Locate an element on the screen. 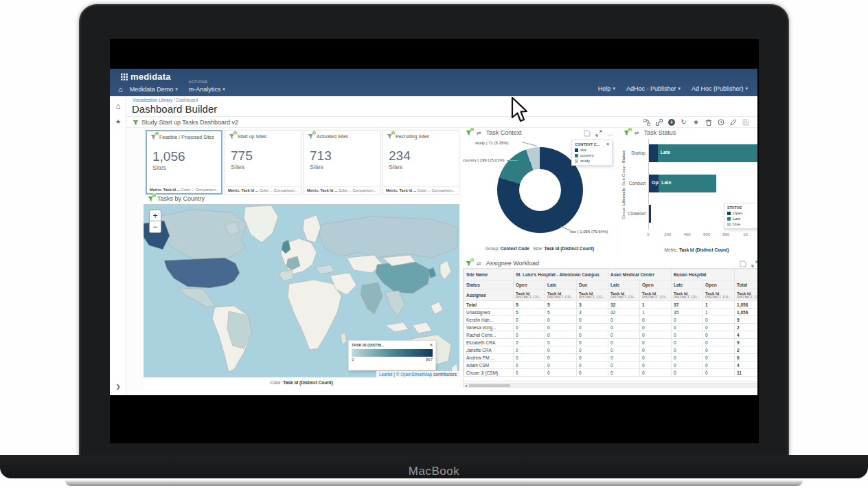 Image resolution: width=868 pixels, height=488 pixels. status-col-header: Late is located at coordinates (624, 285).